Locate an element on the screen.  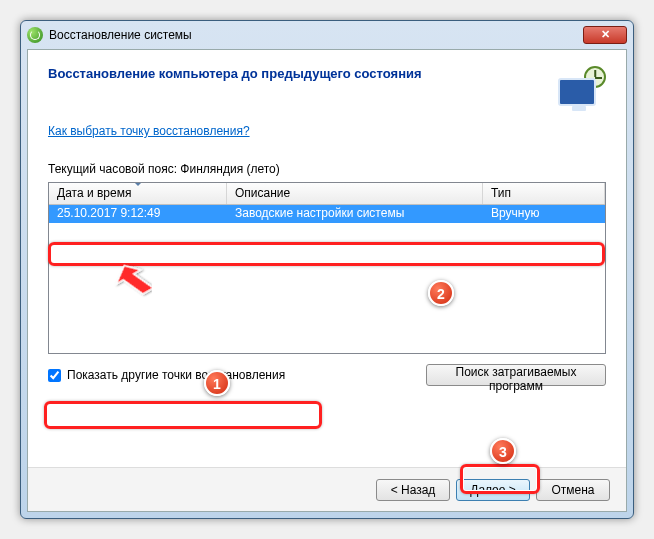
cancel-button: Отмена is located at coordinates (573, 490).